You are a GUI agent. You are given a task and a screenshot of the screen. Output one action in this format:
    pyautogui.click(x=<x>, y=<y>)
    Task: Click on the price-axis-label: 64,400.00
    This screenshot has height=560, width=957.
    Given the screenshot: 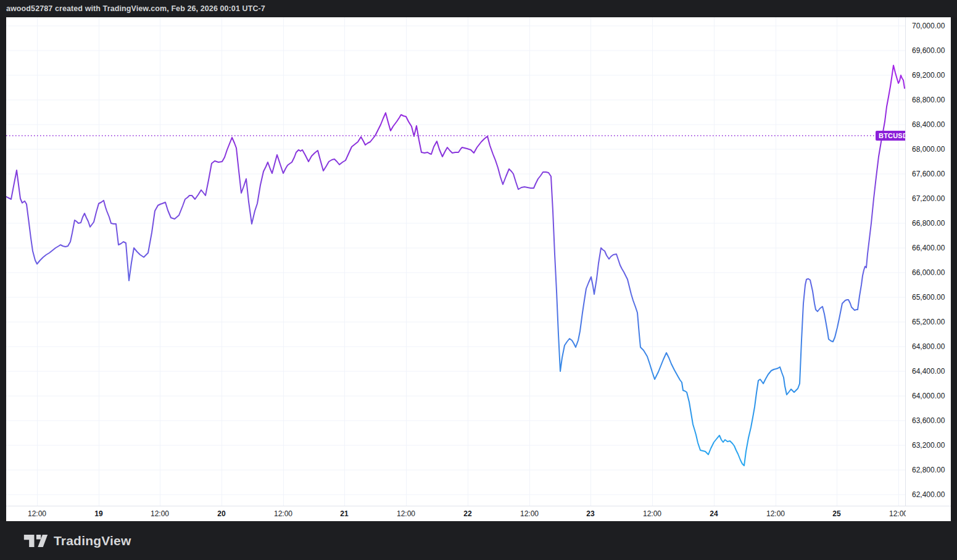 What is the action you would take?
    pyautogui.click(x=928, y=371)
    